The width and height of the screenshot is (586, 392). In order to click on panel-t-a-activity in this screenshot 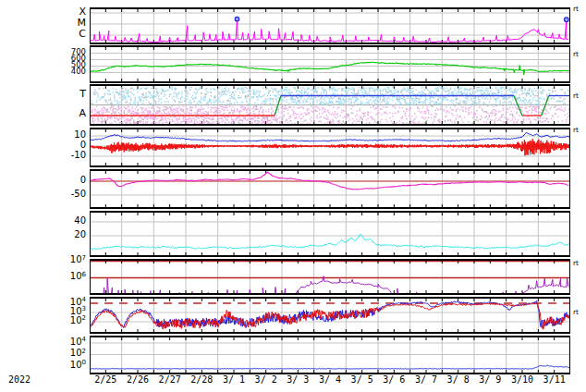, I will do `click(330, 105)`.